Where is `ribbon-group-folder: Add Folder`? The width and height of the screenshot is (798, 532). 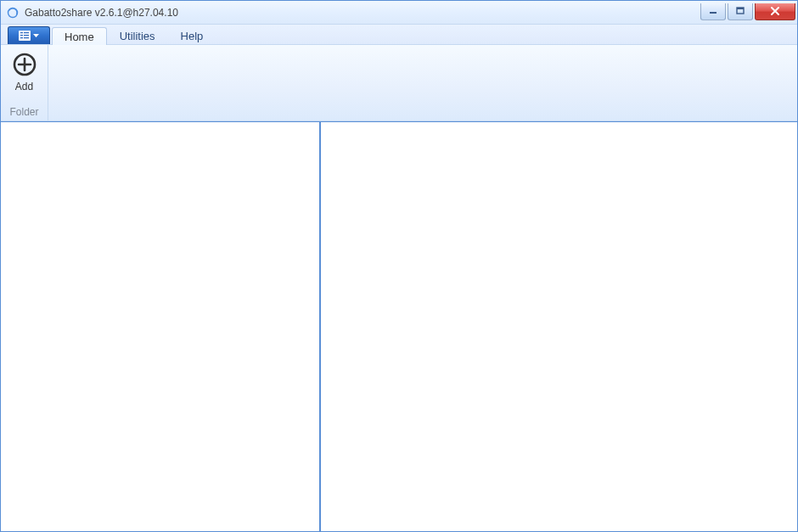 ribbon-group-folder: Add Folder is located at coordinates (25, 83).